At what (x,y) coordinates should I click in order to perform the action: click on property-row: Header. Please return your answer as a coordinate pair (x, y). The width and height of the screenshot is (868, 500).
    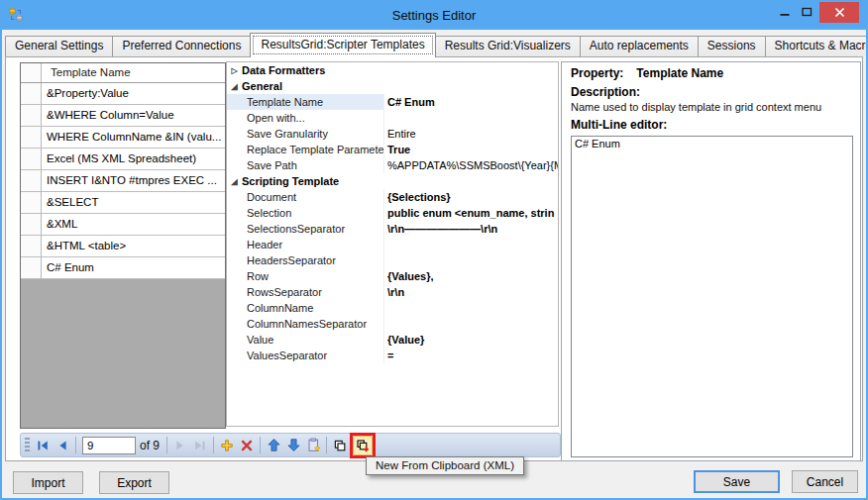
    Looking at the image, I should click on (392, 245).